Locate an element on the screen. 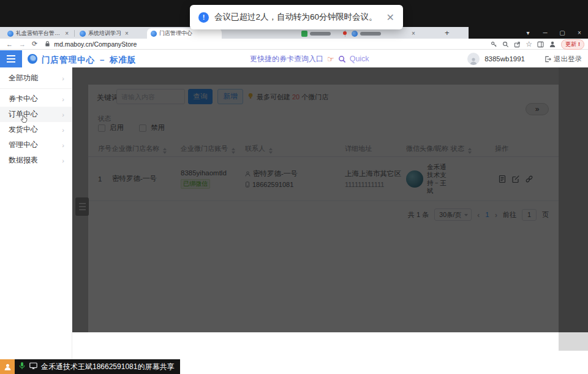 Image resolution: width=588 pixels, height=374 pixels. bookmark-star-icon: ☆ is located at coordinates (529, 44).